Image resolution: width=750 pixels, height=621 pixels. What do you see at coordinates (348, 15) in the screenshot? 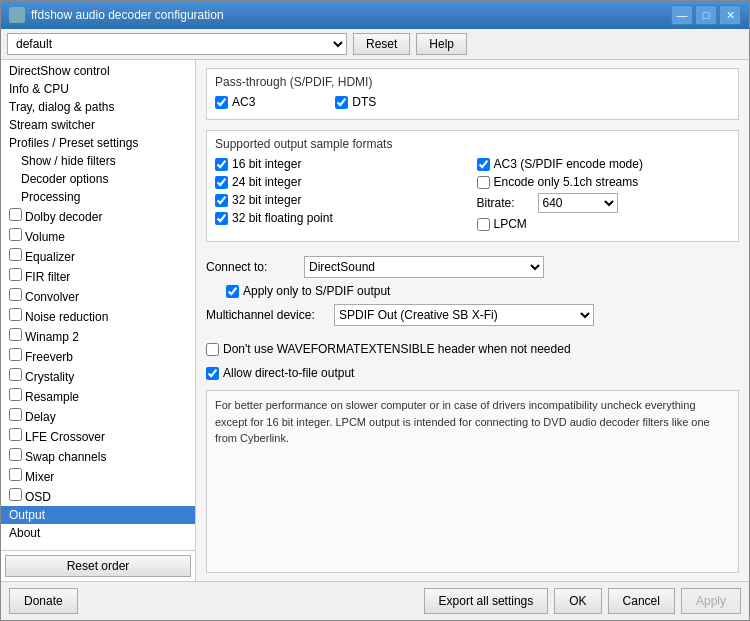
I see `window-title: ffdshow audio decoder configuration` at bounding box center [348, 15].